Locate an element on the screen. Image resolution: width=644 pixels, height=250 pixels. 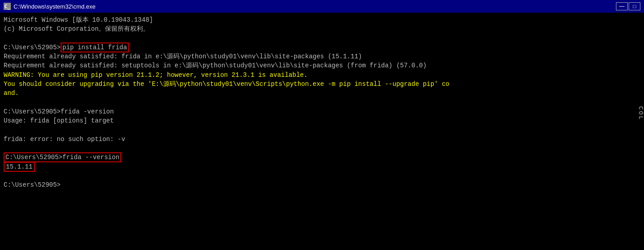
title-bar: C_ C:\Windows\system32\cmd.exe — □ is located at coordinates (322, 6).